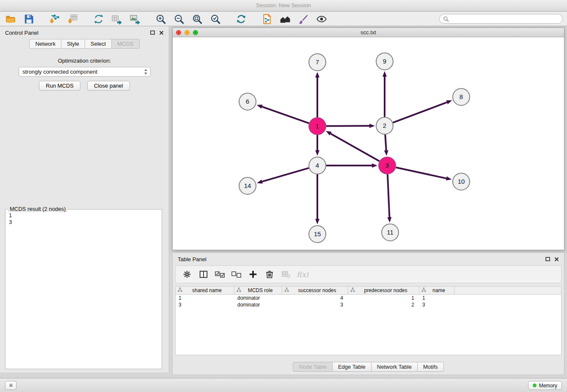 The height and width of the screenshot is (392, 567). Describe the element at coordinates (146, 72) in the screenshot. I see `dropdown-stepper-icon` at that location.